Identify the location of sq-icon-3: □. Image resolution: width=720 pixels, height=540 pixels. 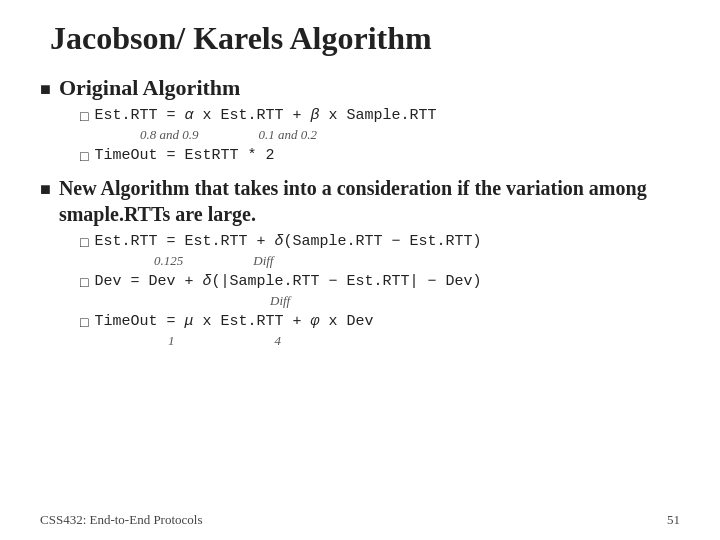
(84, 243).